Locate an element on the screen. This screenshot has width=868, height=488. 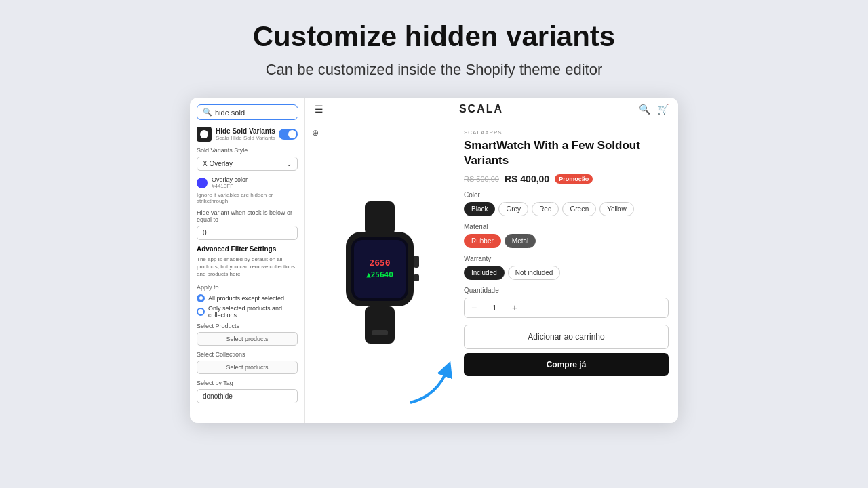
material-label: Material is located at coordinates (566, 226).